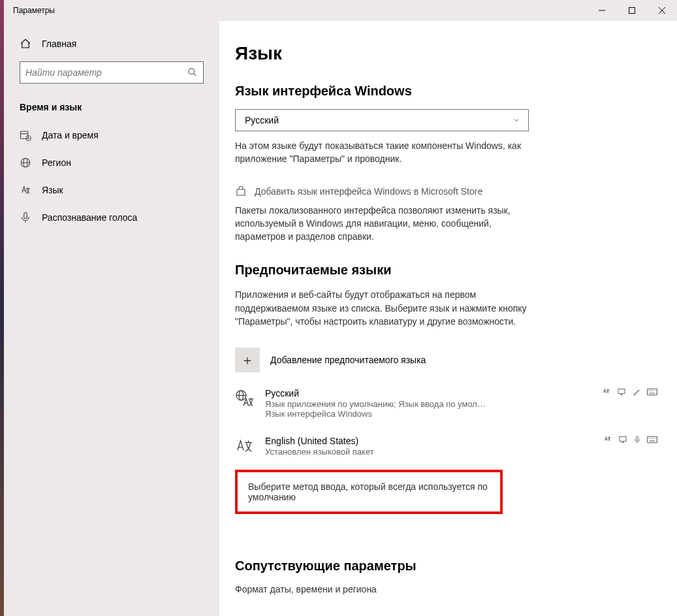  I want to click on language-subtitle2: Язык интерфейса Windows, so click(464, 414).